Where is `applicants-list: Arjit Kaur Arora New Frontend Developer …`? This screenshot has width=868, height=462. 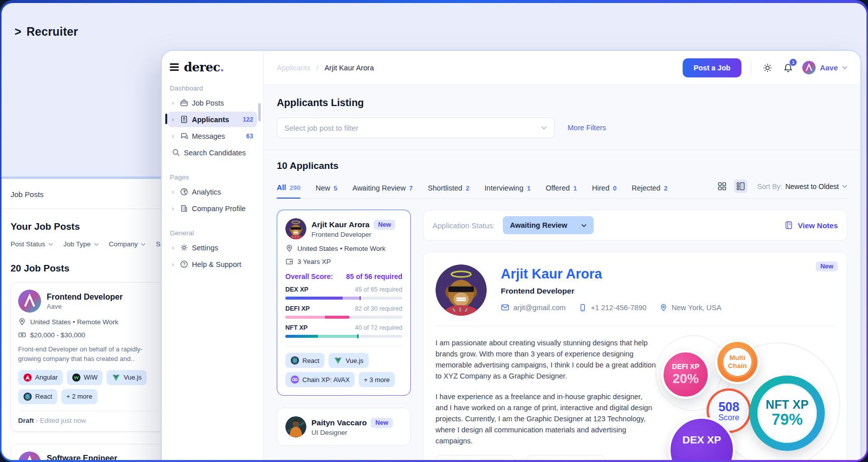
applicants-list: Arjit Kaur Arora New Frontend Developer … is located at coordinates (344, 335).